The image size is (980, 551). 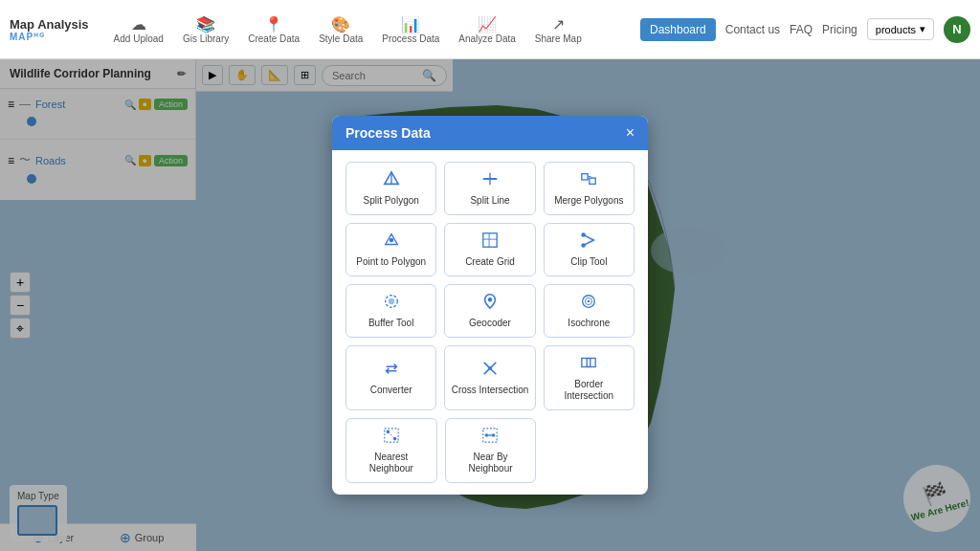 What do you see at coordinates (590, 378) in the screenshot?
I see `tool-button-border-intersection: Border Intersection` at bounding box center [590, 378].